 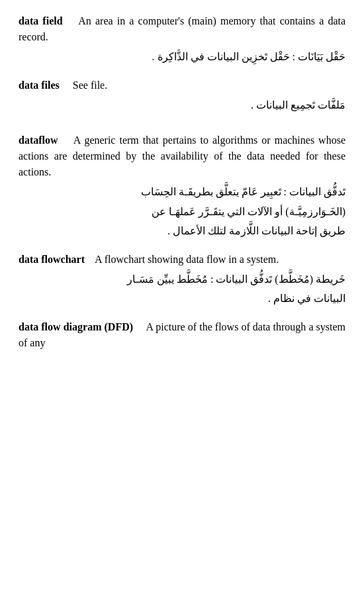 What do you see at coordinates (39, 85) in the screenshot?
I see `entry-data-files-title: data files` at bounding box center [39, 85].